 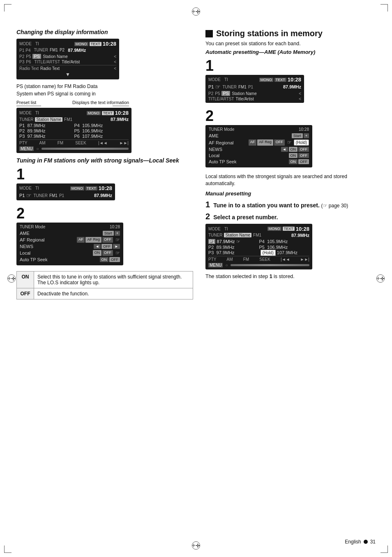 I want to click on station-name-label: Station Name, so click(x=55, y=57).